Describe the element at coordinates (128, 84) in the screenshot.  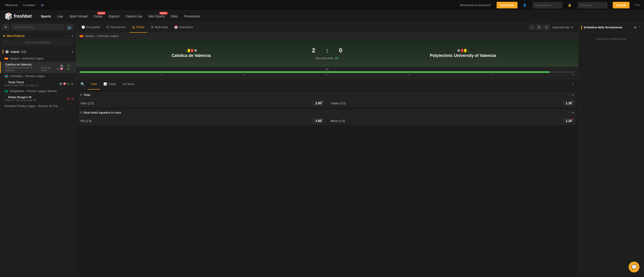
I see `bet-tab-1st-team: 1st Team` at that location.